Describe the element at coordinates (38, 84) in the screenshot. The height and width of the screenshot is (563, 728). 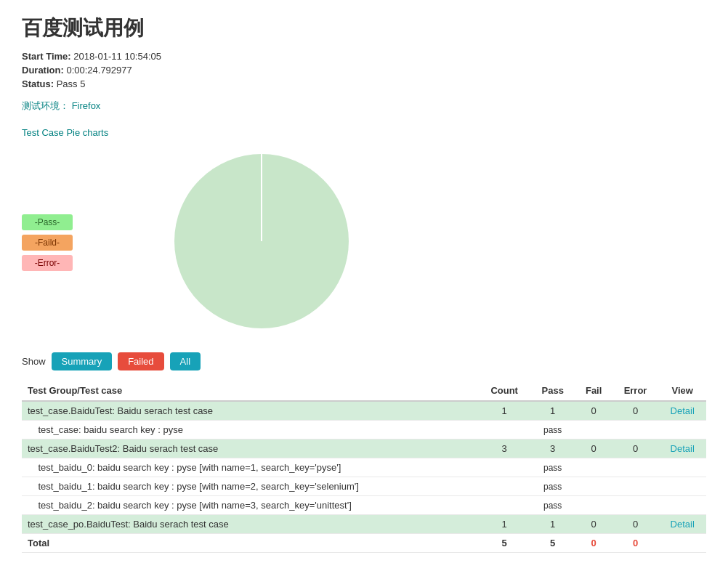
I see `status-label: Status:` at that location.